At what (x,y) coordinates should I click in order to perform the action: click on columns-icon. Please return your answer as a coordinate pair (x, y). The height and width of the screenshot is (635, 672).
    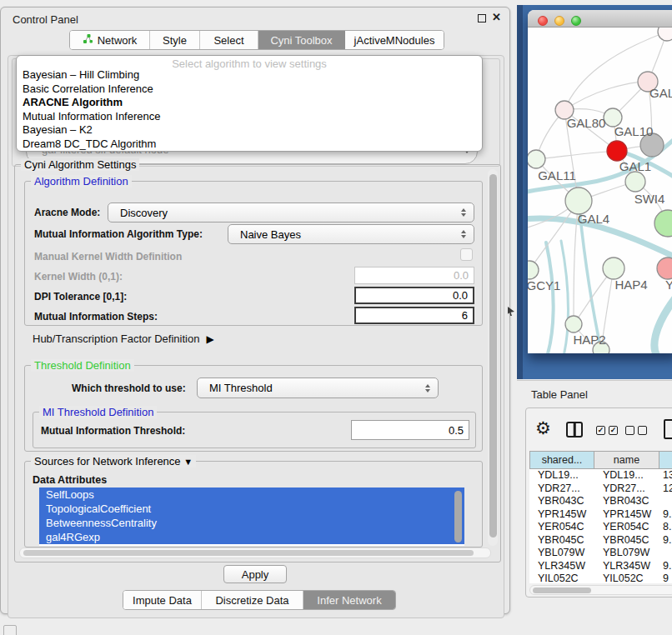
    Looking at the image, I should click on (574, 430).